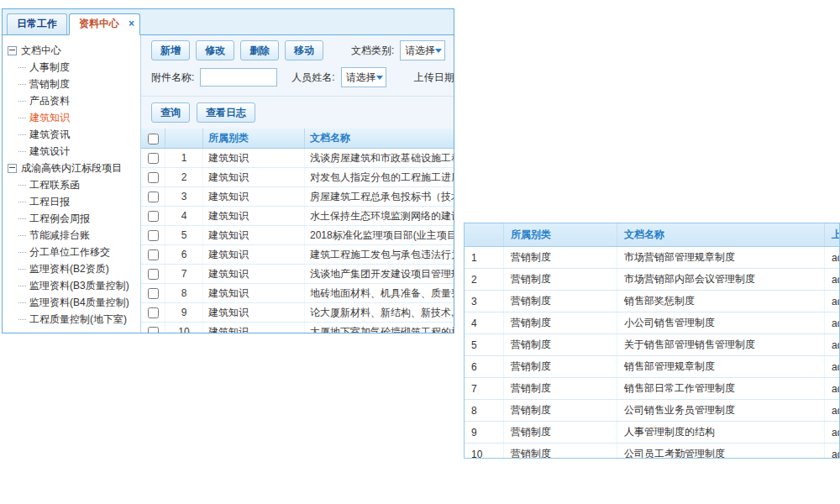 This screenshot has height=504, width=840. Describe the element at coordinates (297, 217) in the screenshot. I see `table-row: 4 建筑知识 水土保持生态环境监测网络的建设与资...` at that location.